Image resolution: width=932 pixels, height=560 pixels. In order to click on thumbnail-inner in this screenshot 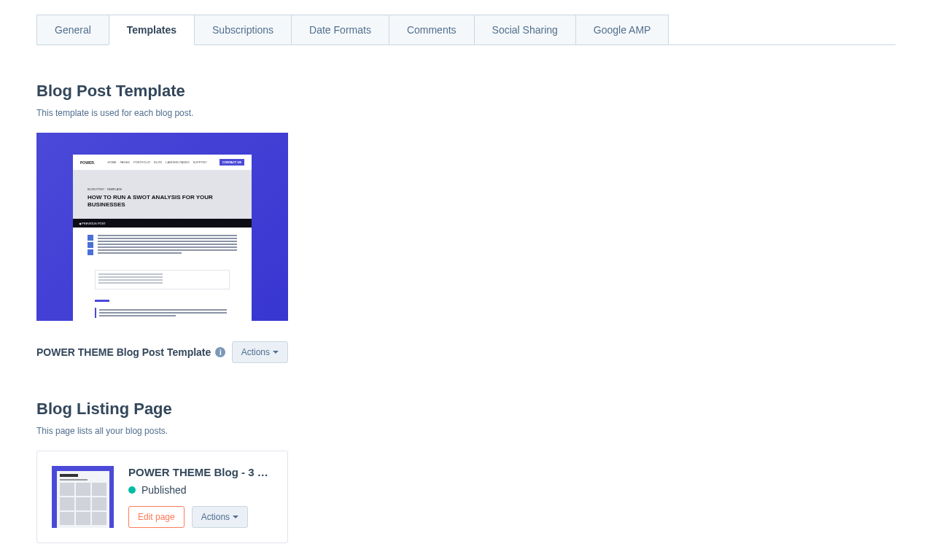, I will do `click(83, 499)`.